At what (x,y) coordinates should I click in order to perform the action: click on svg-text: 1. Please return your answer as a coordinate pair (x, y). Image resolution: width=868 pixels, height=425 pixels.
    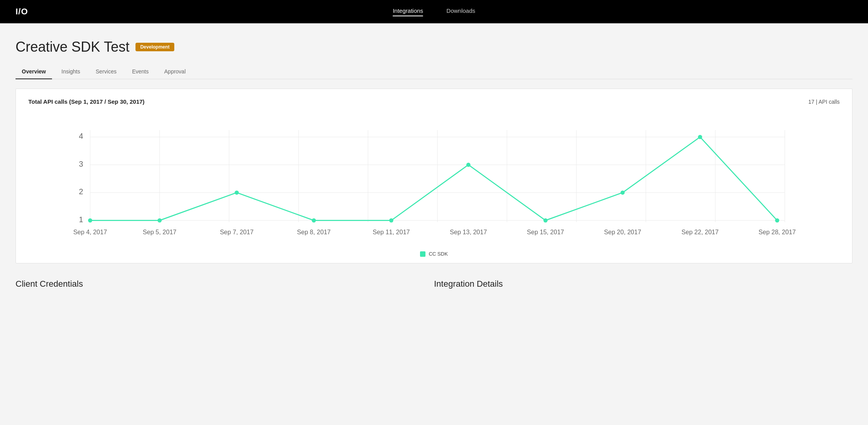
    Looking at the image, I should click on (81, 219).